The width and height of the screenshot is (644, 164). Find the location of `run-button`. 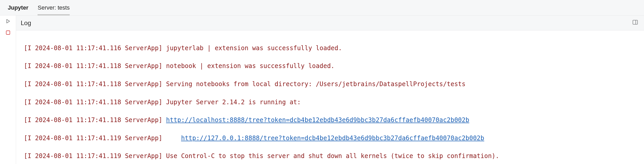

run-button is located at coordinates (8, 22).